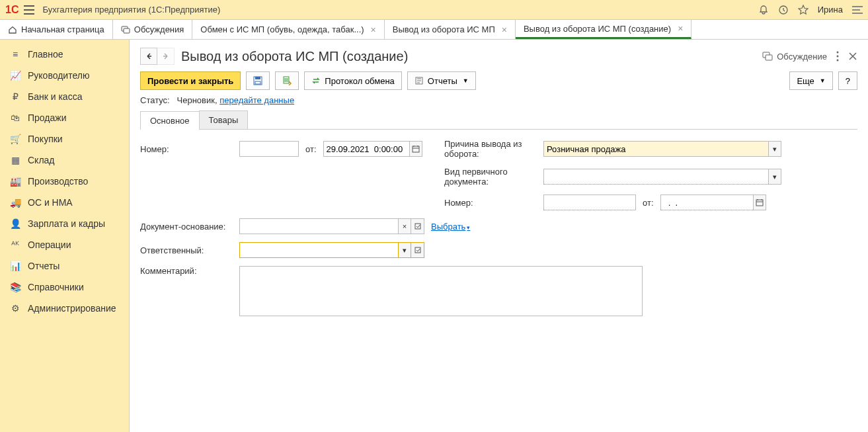 This screenshot has width=868, height=432. Describe the element at coordinates (65, 75) in the screenshot. I see `sidebar-item-manager: 📈Руководителю` at that location.